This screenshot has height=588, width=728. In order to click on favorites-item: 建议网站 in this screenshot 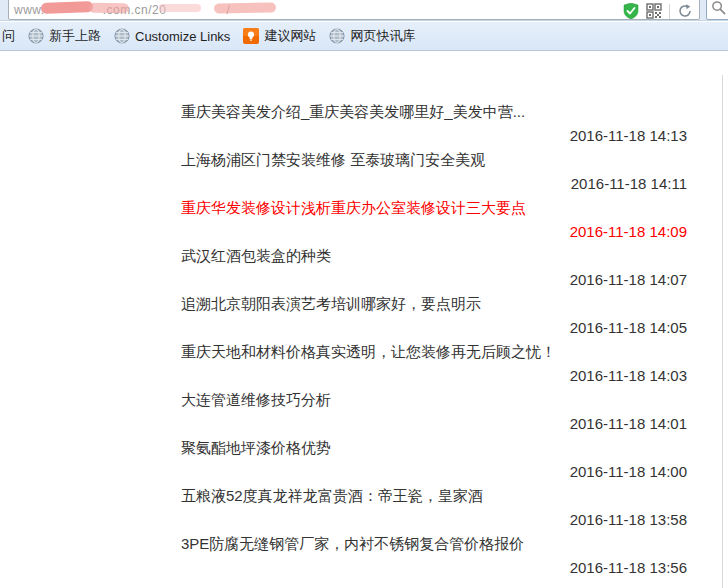, I will do `click(280, 36)`.